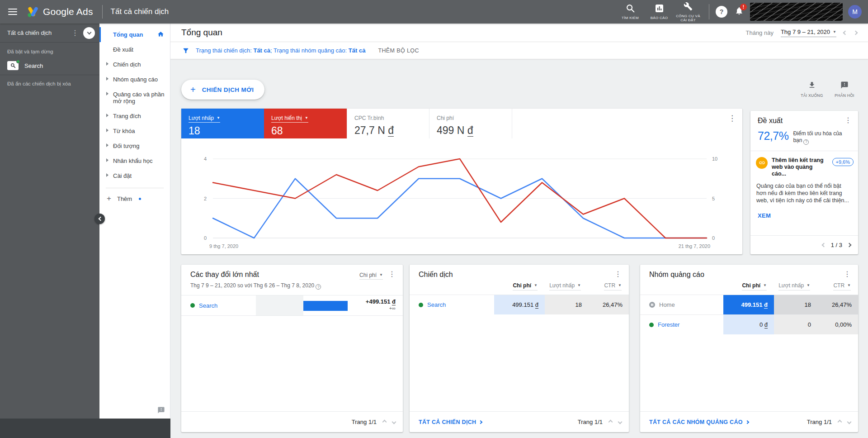  Describe the element at coordinates (75, 33) in the screenshot. I see `sidebar-kebab-menu: ⋮` at that location.